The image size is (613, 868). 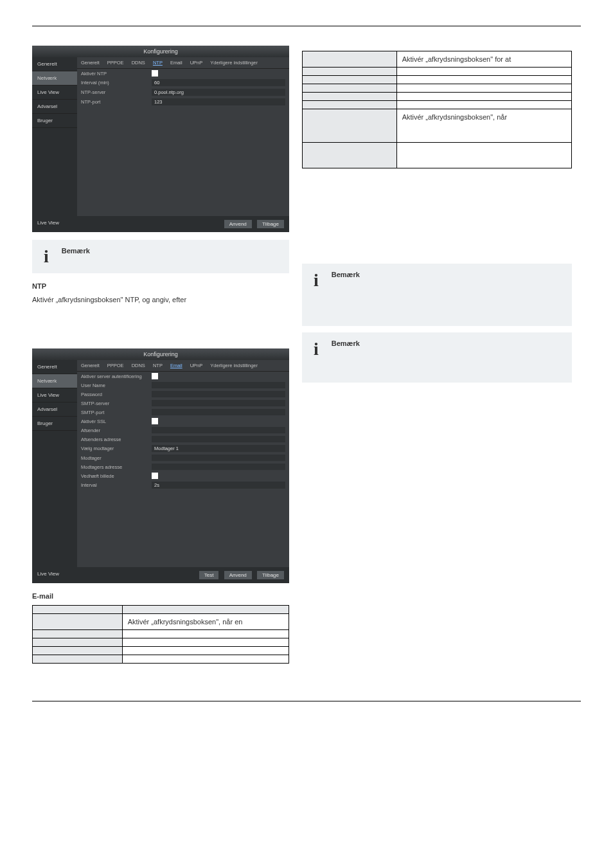 What do you see at coordinates (48, 224) in the screenshot?
I see `footer-liveview: Live View` at bounding box center [48, 224].